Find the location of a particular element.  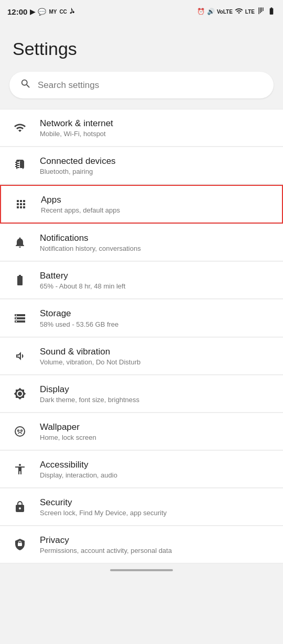

settings-item-wallpaper: Wallpaper Home, lock screen is located at coordinates (142, 431).